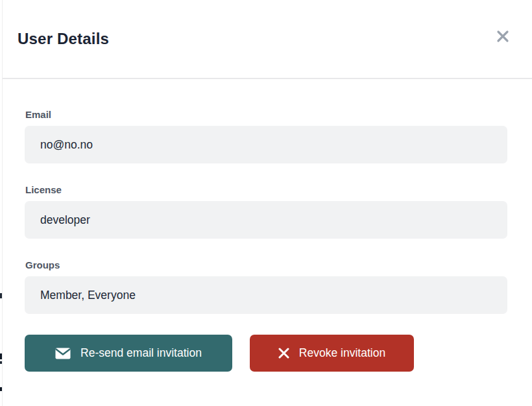  What do you see at coordinates (266, 211) in the screenshot?
I see `license-field-group: License` at bounding box center [266, 211].